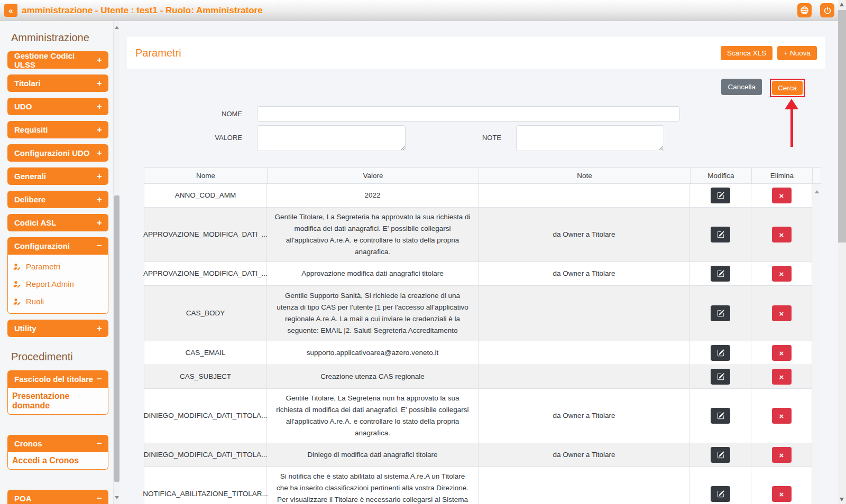  What do you see at coordinates (58, 329) in the screenshot?
I see `sidebar-item-utility: Utility +` at bounding box center [58, 329].